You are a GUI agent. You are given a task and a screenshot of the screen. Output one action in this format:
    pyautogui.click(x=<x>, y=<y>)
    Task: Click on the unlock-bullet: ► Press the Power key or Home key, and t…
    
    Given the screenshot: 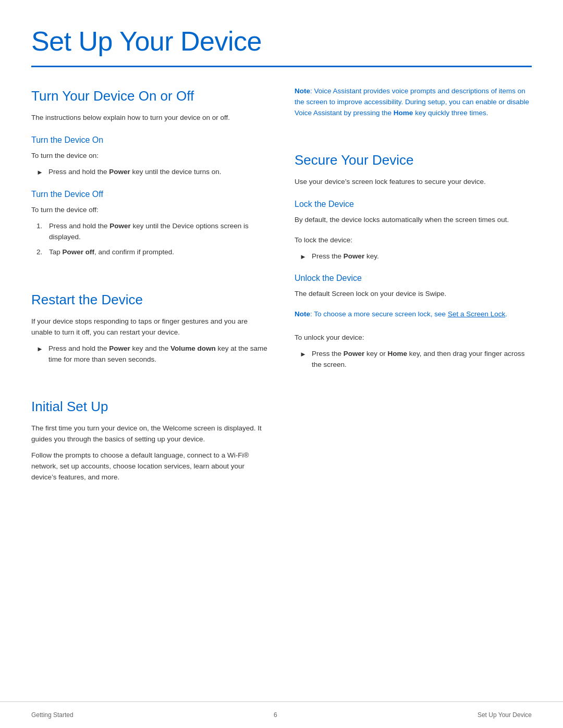 What is the action you would take?
    pyautogui.click(x=416, y=360)
    